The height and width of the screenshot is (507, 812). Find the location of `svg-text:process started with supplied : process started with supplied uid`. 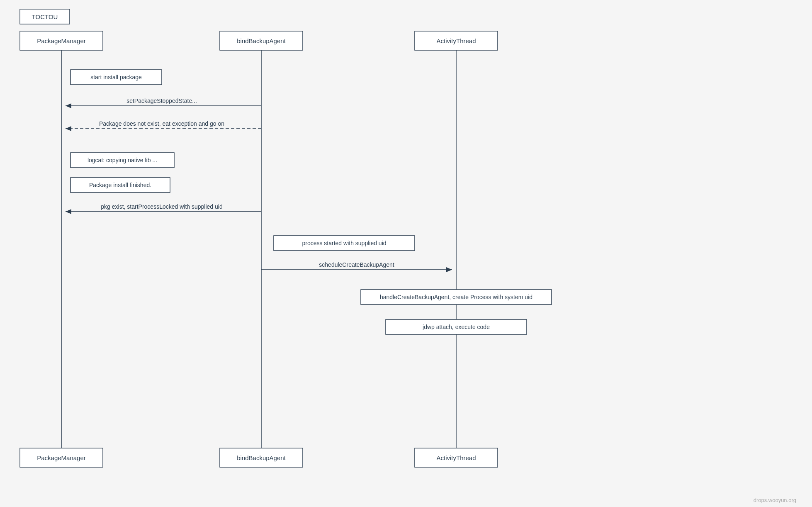

svg-text:process started with supplied : process started with supplied uid is located at coordinates (344, 243).